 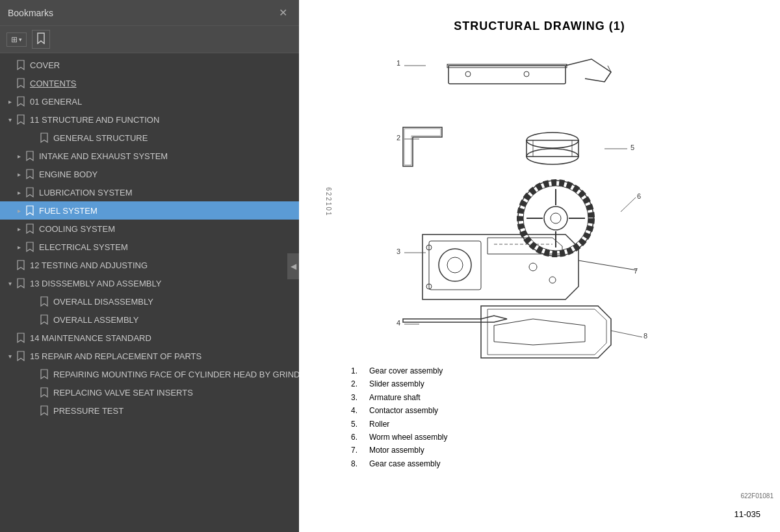 What do you see at coordinates (150, 229) in the screenshot?
I see `bookmark-item-cooling: ▸ COOLING SYSTEM` at bounding box center [150, 229].